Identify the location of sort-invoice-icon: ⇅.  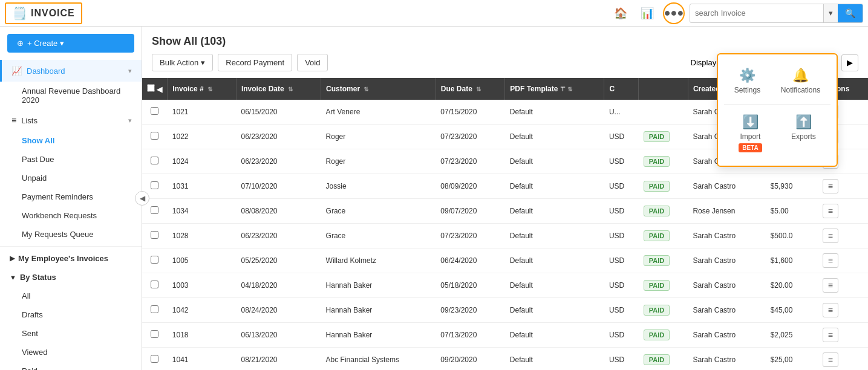
(210, 89).